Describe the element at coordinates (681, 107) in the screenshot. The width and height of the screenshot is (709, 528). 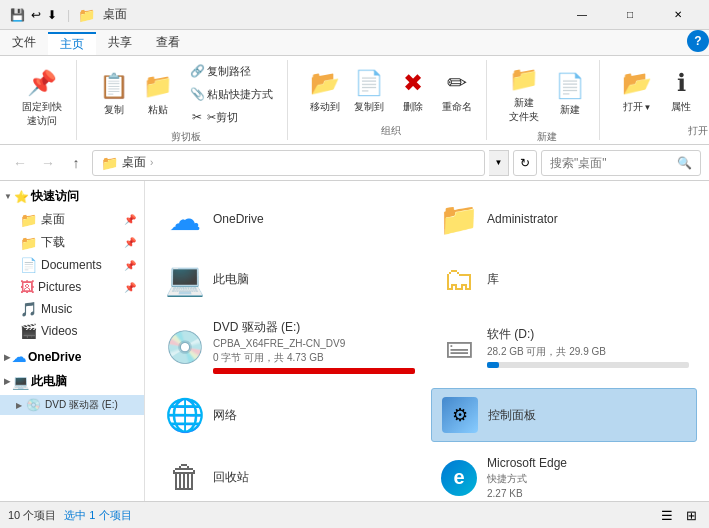
I see `properties-label: 属性` at that location.